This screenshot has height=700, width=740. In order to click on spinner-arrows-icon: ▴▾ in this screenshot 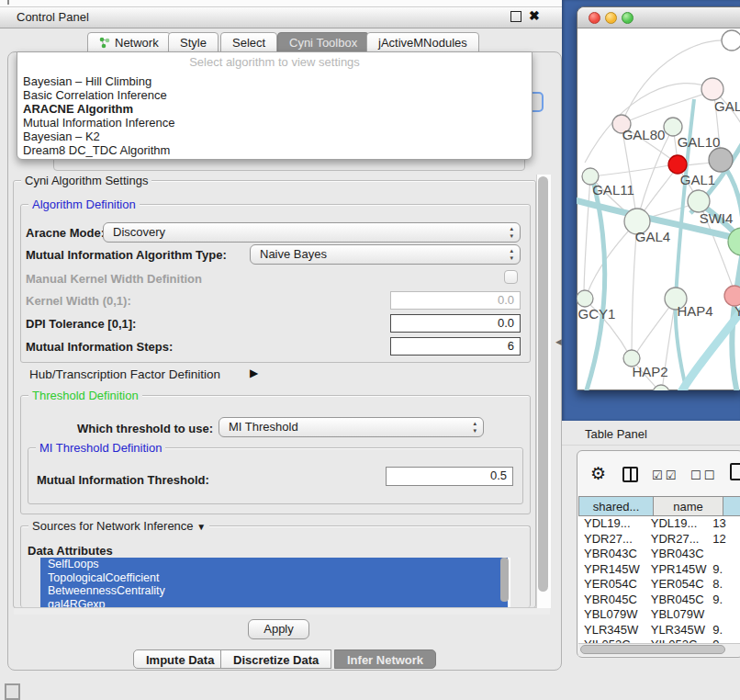, I will do `click(475, 427)`.